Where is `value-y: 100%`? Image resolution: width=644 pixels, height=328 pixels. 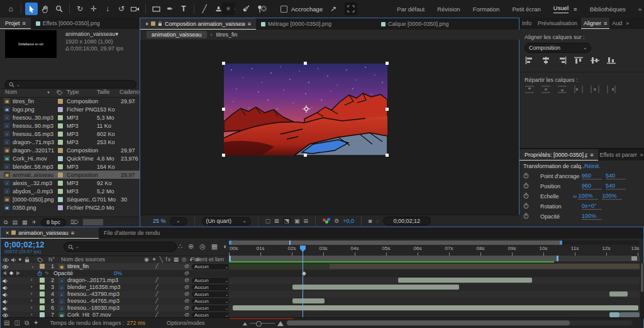 value-y: 100% is located at coordinates (612, 196).